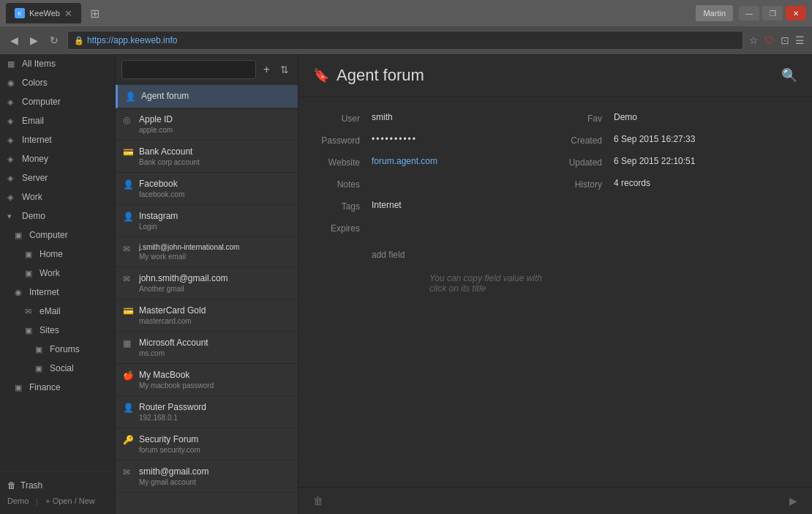 The height and width of the screenshot is (514, 812). Describe the element at coordinates (189, 70) in the screenshot. I see `search-input` at that location.